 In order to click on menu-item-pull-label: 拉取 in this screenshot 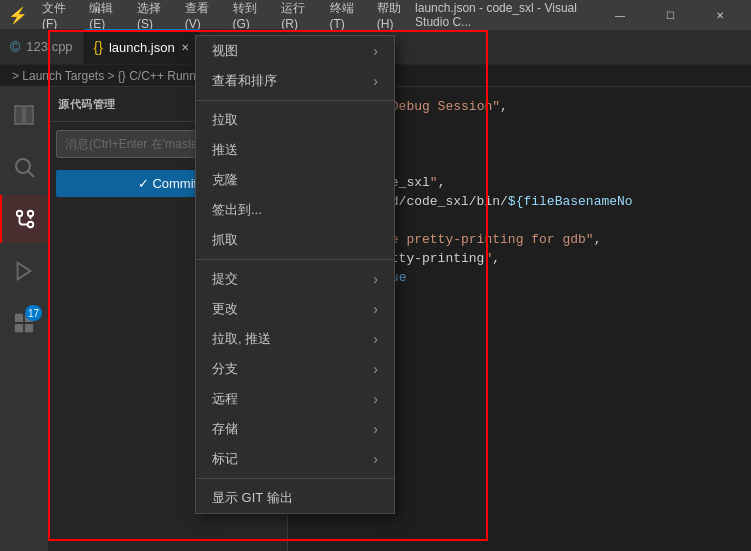, I will do `click(225, 120)`.